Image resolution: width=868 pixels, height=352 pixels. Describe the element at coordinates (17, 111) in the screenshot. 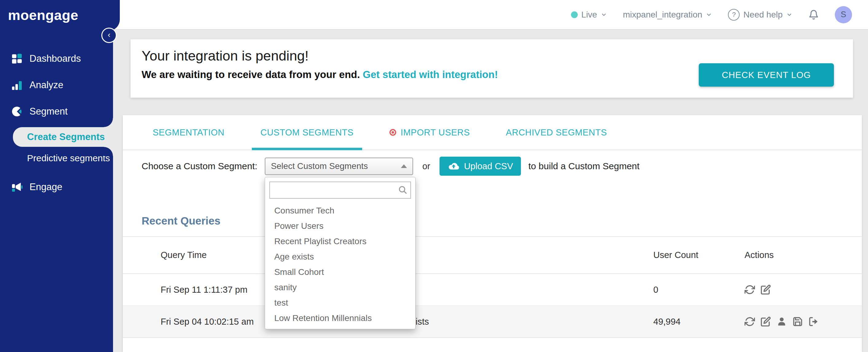

I see `pie-chart-icon` at that location.